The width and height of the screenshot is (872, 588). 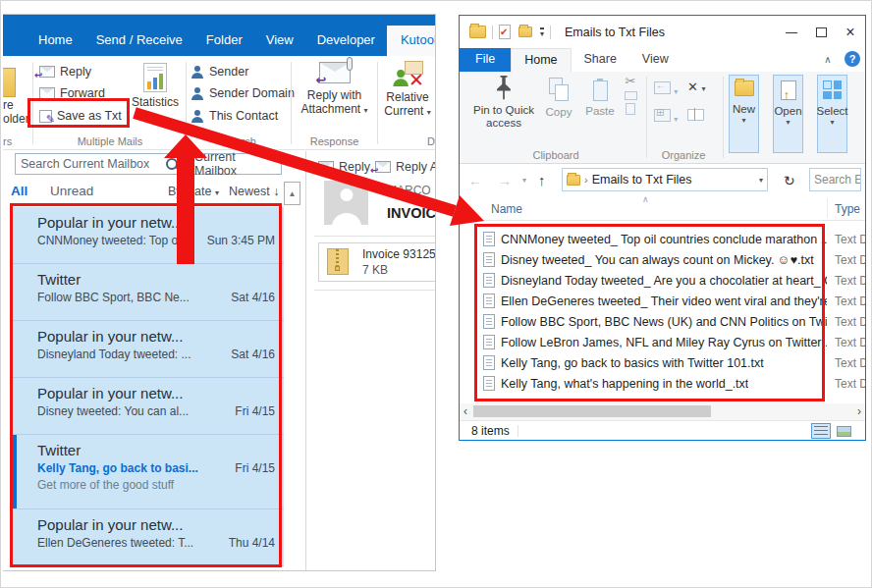 What do you see at coordinates (662, 412) in the screenshot?
I see `horizontal-scrollbar: ‹ ›` at bounding box center [662, 412].